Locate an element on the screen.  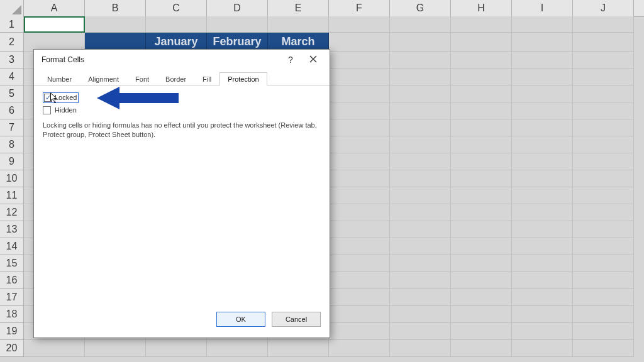
row-header: 11 is located at coordinates (12, 196).